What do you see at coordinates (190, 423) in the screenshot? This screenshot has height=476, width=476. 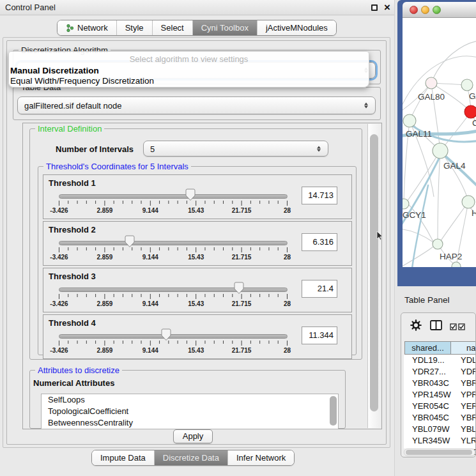 I see `attribute-list-item: BetweennessCentrality` at bounding box center [190, 423].